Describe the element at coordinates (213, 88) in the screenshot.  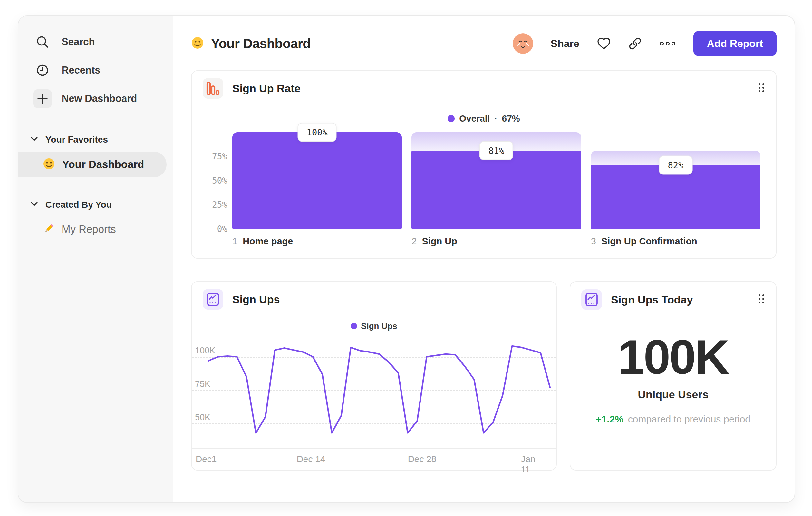
I see `bar-chart-icon` at that location.